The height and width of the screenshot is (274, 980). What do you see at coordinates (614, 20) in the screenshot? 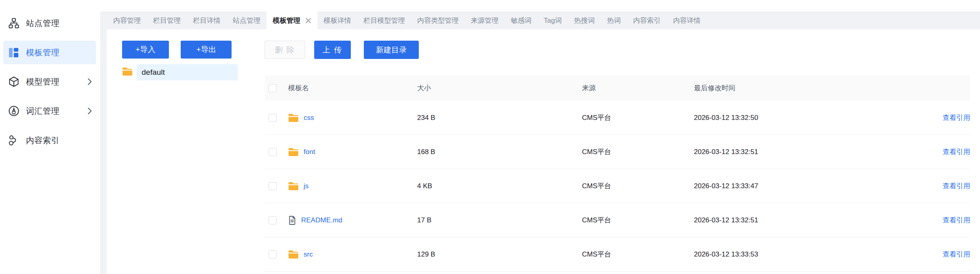
I see `tab-label: 热词` at bounding box center [614, 20].